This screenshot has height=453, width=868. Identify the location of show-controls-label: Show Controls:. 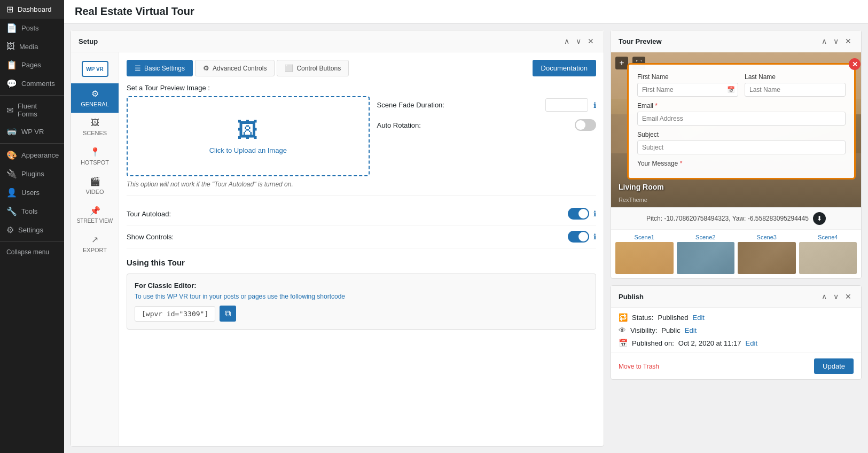
(150, 237).